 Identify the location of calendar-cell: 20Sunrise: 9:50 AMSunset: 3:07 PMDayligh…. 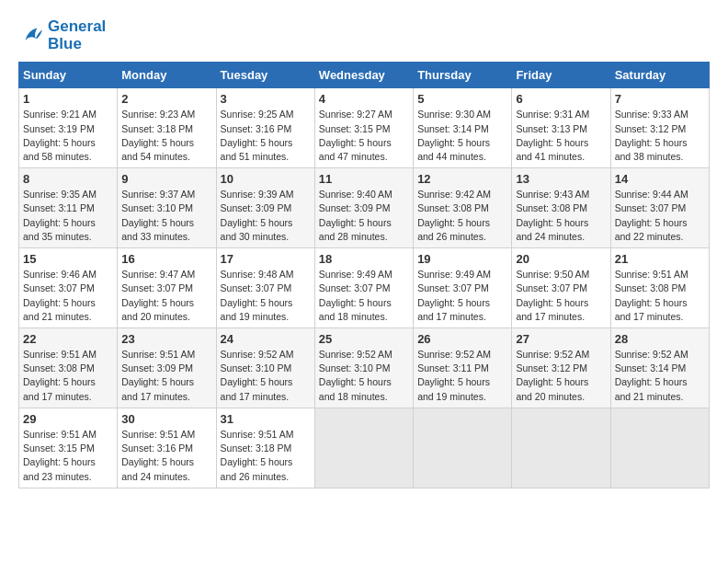
(561, 289).